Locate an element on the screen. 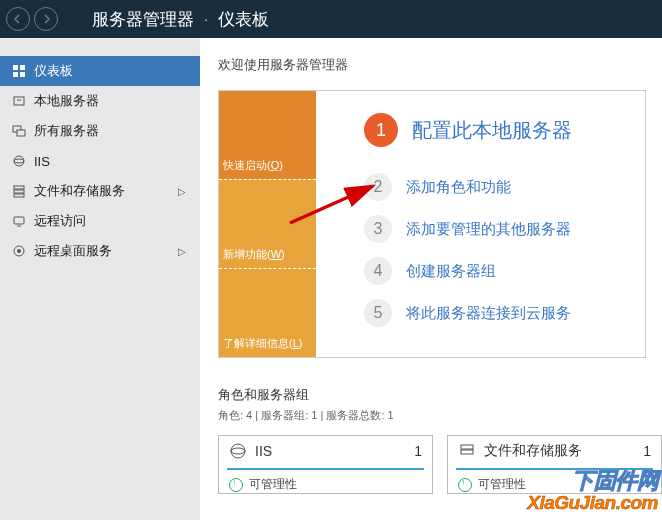 The width and height of the screenshot is (662, 520). back-button is located at coordinates (18, 19).